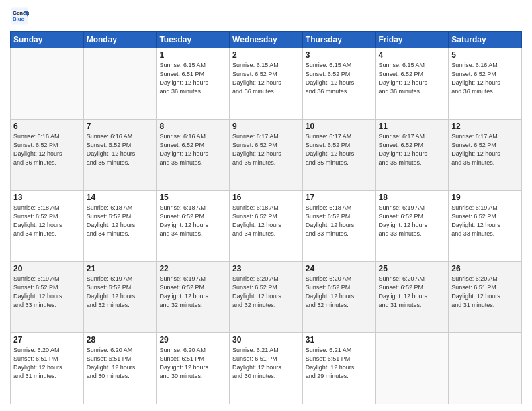 The height and width of the screenshot is (411, 532). I want to click on calendar-cell: 13Sunrise: 6:18 AM Sunset: 6:52 PM Dayli…, so click(47, 226).